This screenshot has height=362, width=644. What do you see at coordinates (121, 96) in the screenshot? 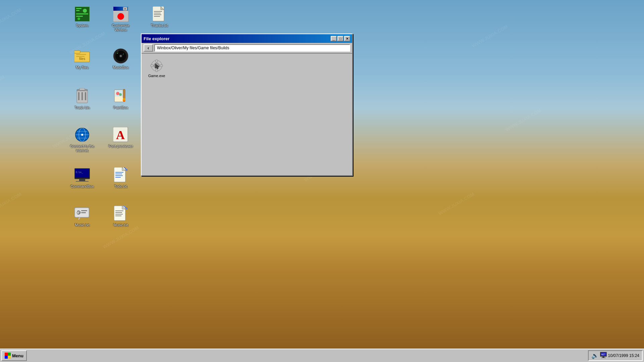
I see `paintbox-icon` at bounding box center [121, 96].